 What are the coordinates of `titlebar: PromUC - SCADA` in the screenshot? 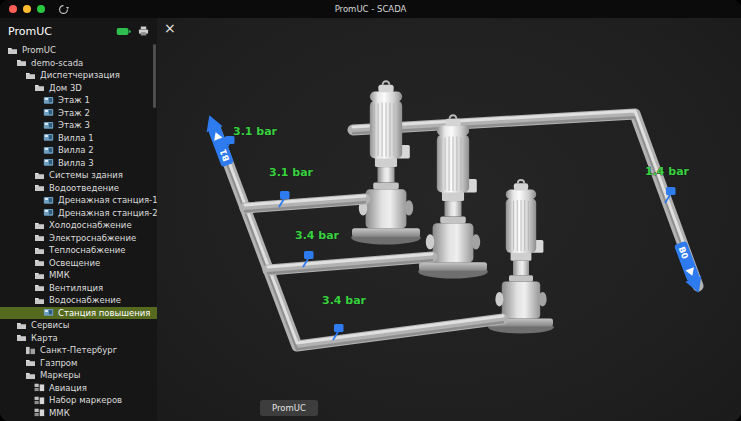 It's located at (370, 9).